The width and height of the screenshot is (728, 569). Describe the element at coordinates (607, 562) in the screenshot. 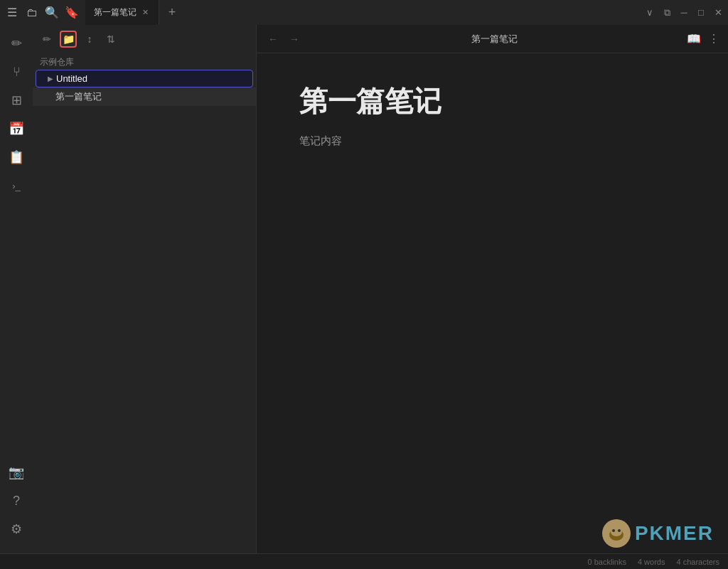

I see `backlinks-status: 0 backlinks` at that location.